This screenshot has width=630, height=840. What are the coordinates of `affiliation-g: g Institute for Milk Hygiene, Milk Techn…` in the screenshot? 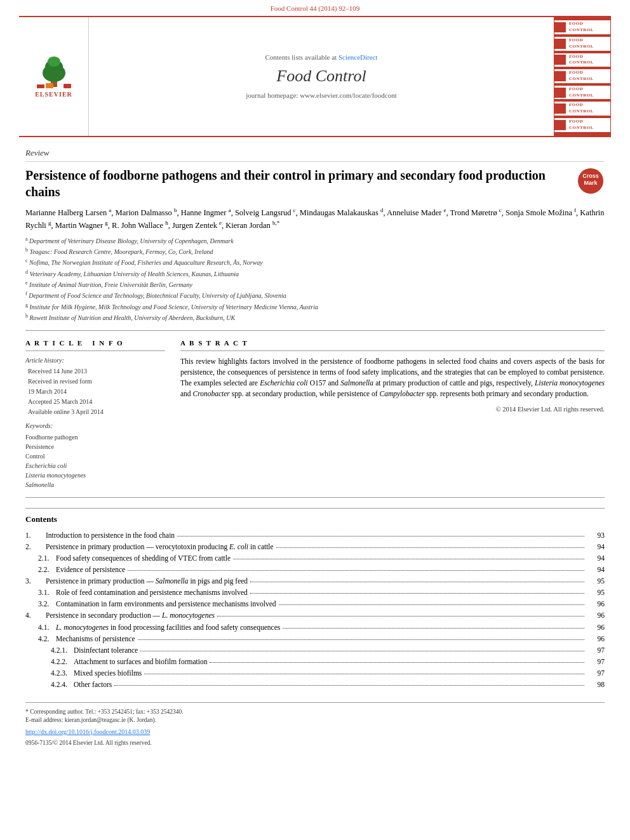 It's located at (315, 307).